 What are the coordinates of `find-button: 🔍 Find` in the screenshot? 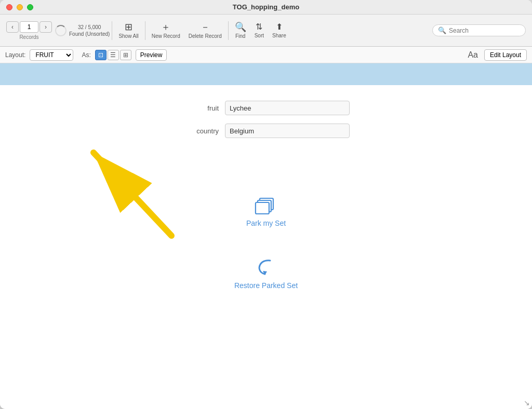 It's located at (241, 31).